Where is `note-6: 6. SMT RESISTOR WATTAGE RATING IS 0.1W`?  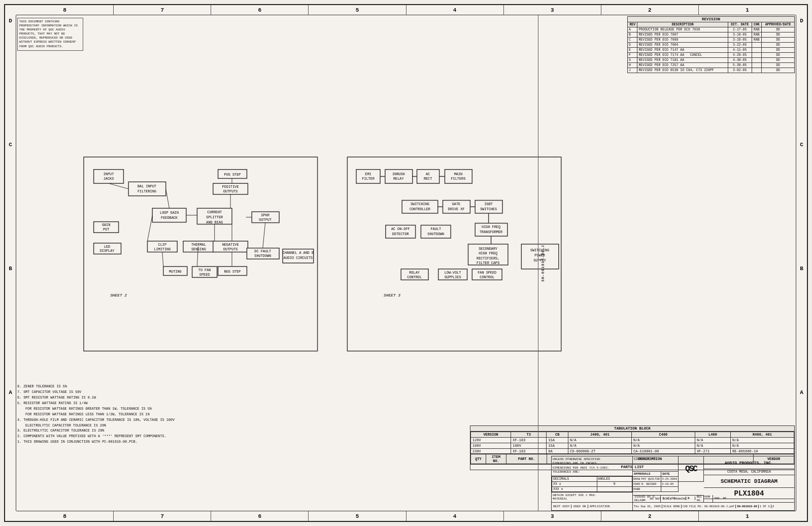
note-6: 6. SMT RESISTOR WATTAGE RATING IS 0.1W is located at coordinates (96, 398).